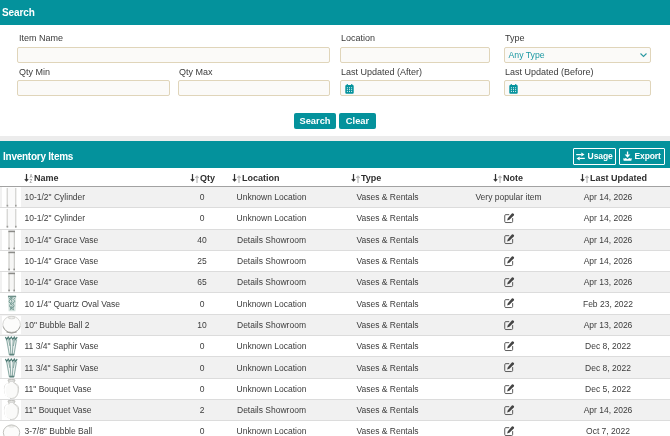 The width and height of the screenshot is (670, 436). I want to click on svg-text: Z, so click(32, 181).